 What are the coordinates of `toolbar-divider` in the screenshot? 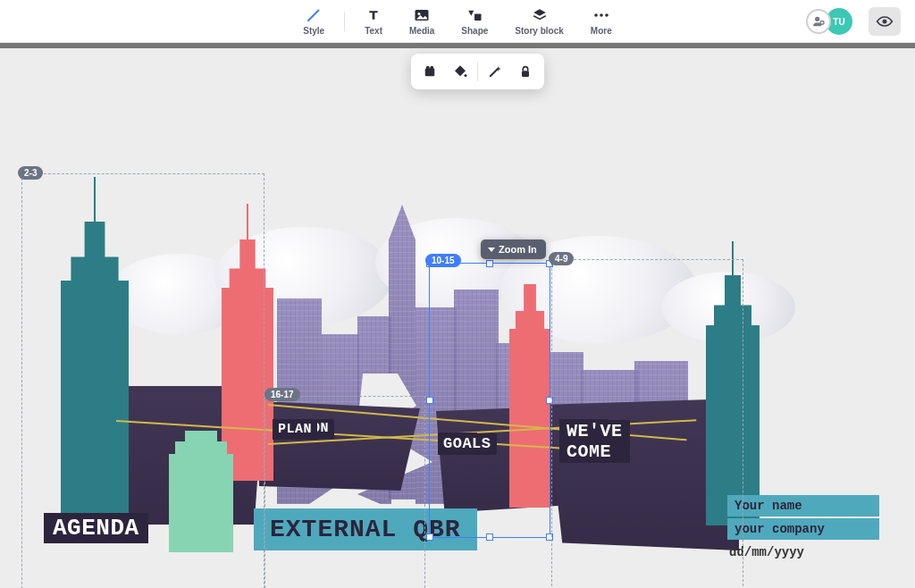 It's located at (345, 21).